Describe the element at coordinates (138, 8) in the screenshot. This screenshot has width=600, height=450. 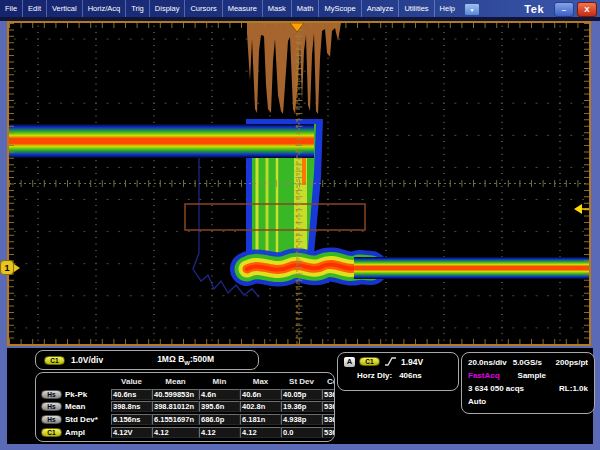
I see `menu-trig: Trig` at that location.